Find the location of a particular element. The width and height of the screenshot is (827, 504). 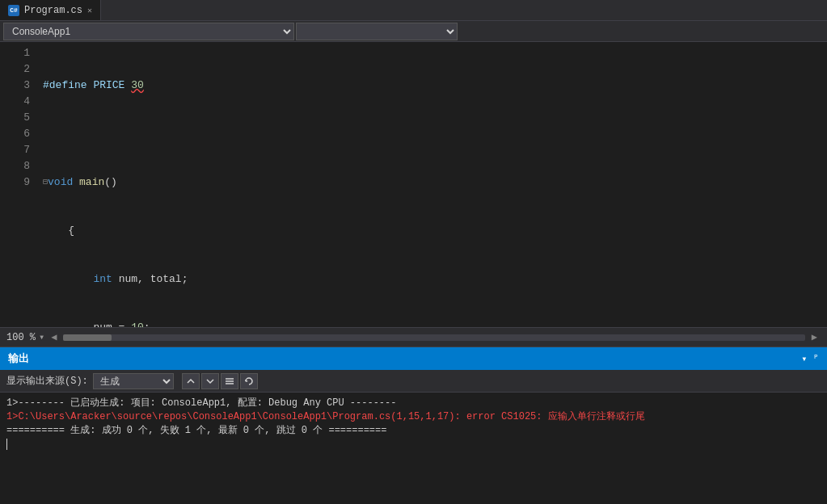

tab-label: Program.cs is located at coordinates (53, 10).